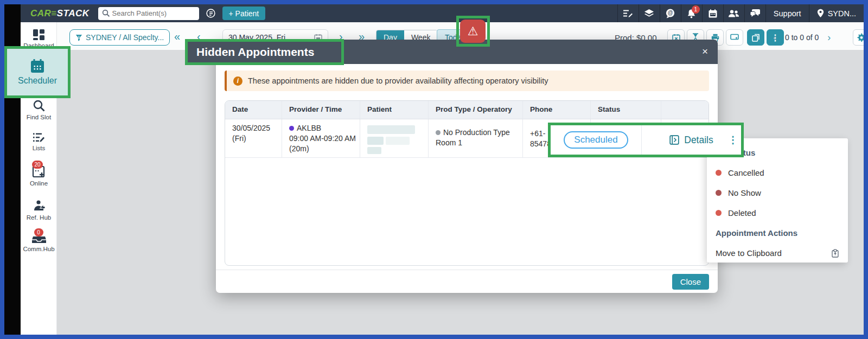 Image resolution: width=868 pixels, height=339 pixels. What do you see at coordinates (39, 106) in the screenshot?
I see `find-slot-icon` at bounding box center [39, 106].